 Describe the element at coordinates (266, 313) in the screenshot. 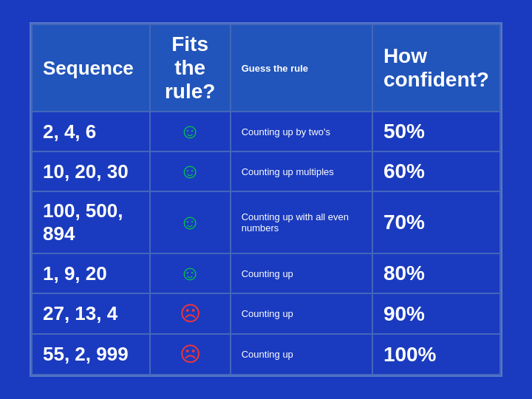

I see `table-row: 27, 13, 4☹Counting up90%` at that location.